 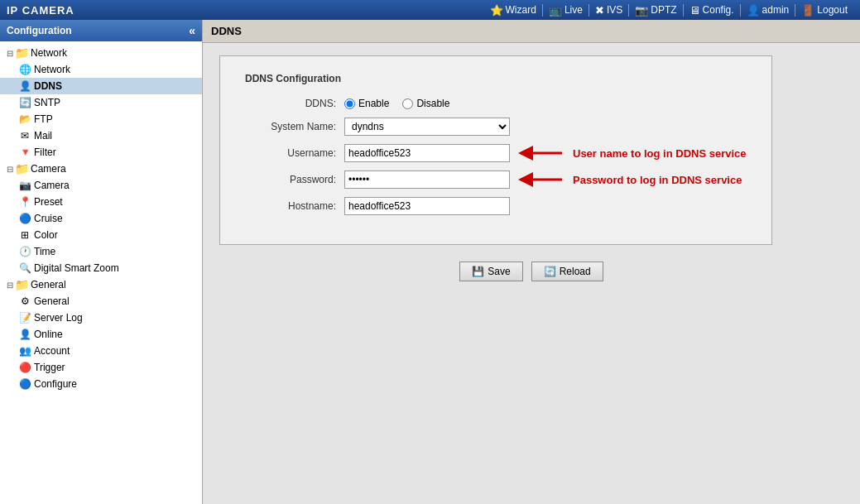 I want to click on sidebar-item-mail: ✉ Mail, so click(x=101, y=136).